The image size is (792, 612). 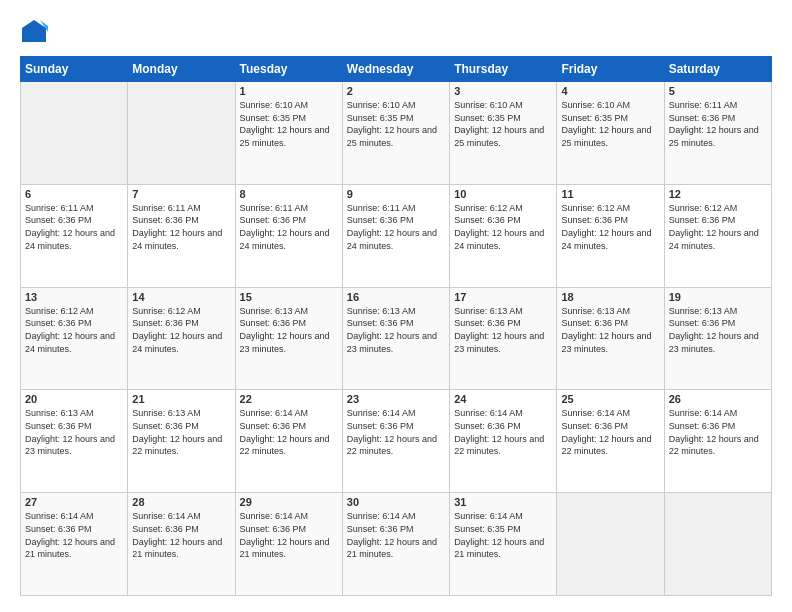 I want to click on calendar-cell: 10Sunrise: 6:12 AMSunset: 6:36 PMDayligh…, so click(x=504, y=236).